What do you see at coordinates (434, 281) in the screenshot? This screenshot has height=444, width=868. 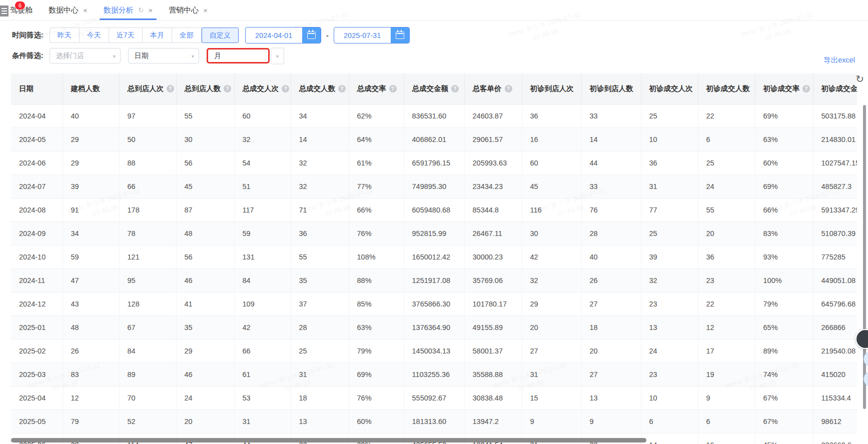 I see `table-row: 2024-11479546843588%1251917.0835769.0632…` at bounding box center [434, 281].